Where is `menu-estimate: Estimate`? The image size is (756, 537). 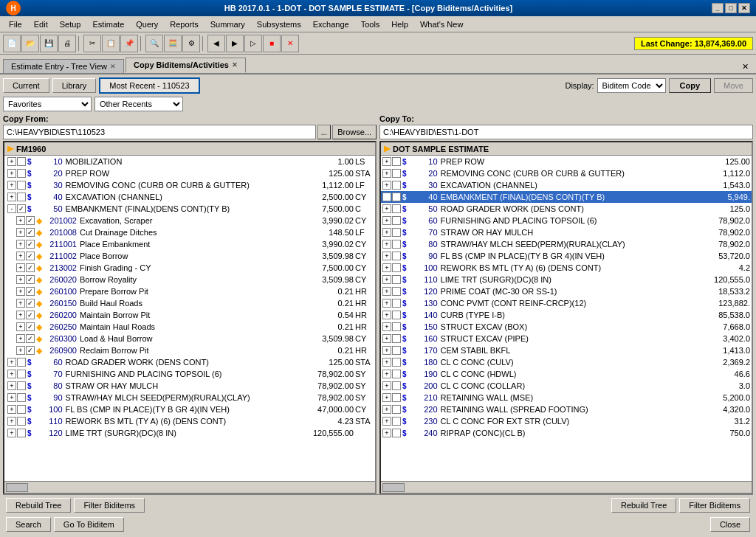
menu-estimate: Estimate is located at coordinates (108, 24).